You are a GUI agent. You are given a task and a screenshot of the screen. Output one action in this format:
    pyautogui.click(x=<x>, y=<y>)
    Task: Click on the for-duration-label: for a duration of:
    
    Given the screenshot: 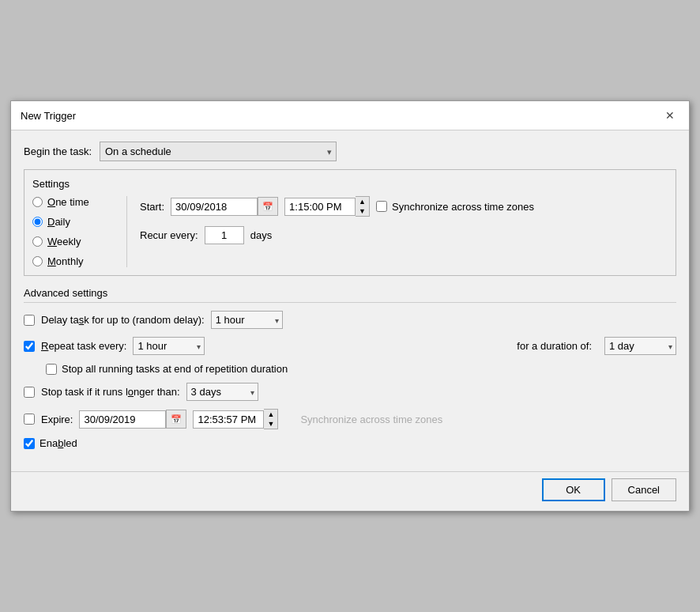 What is the action you would take?
    pyautogui.click(x=555, y=346)
    